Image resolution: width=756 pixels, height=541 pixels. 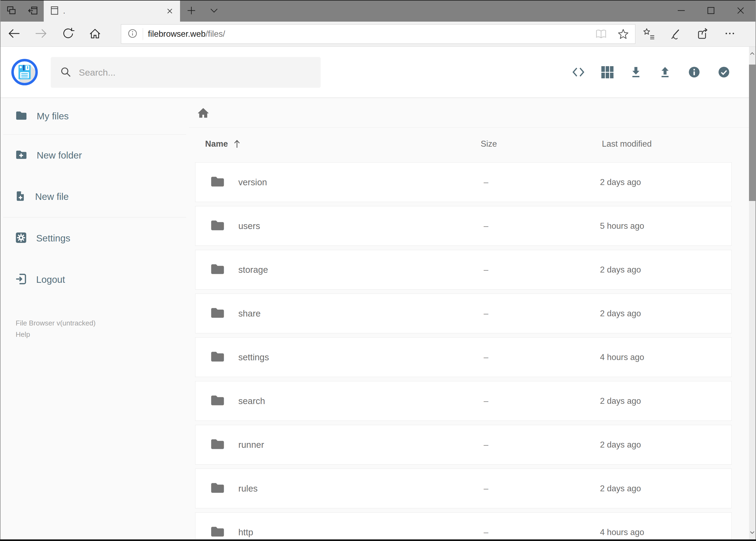 What do you see at coordinates (253, 183) in the screenshot?
I see `file-name: version` at bounding box center [253, 183].